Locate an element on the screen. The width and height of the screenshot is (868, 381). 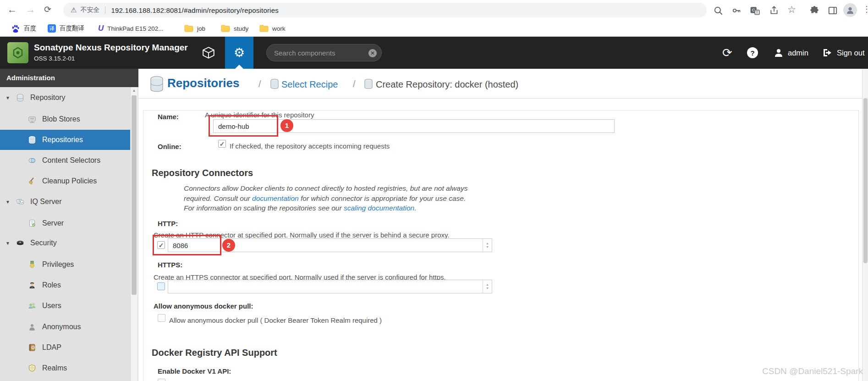
sidebar-item-label: Server is located at coordinates (53, 223).